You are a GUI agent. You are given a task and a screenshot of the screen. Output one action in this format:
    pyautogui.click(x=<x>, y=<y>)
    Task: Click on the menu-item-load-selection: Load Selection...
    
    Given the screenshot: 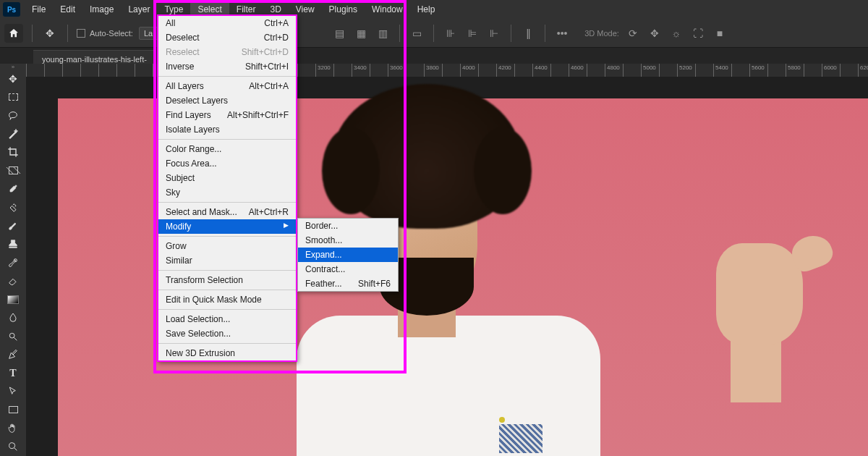 What is the action you would take?
    pyautogui.click(x=227, y=319)
    